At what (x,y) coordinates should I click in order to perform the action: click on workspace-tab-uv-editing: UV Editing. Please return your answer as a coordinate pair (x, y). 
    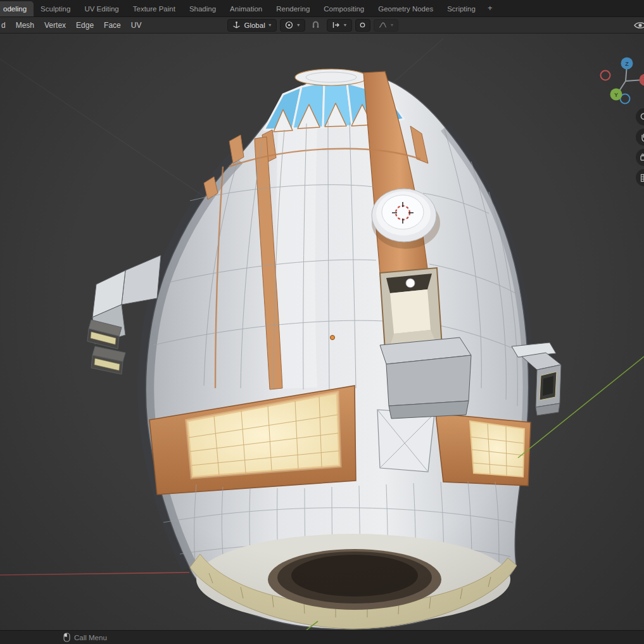
    Looking at the image, I should click on (101, 9).